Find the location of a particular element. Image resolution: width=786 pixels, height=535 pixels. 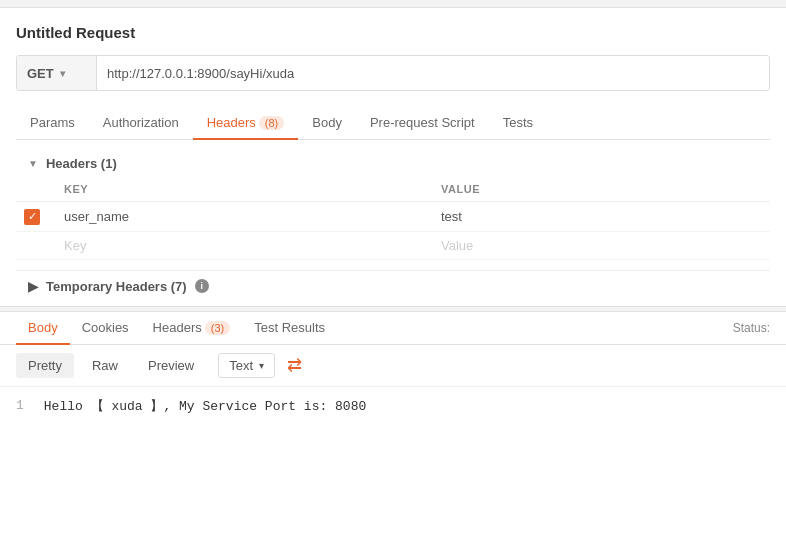

line-number: 1 is located at coordinates (20, 406).